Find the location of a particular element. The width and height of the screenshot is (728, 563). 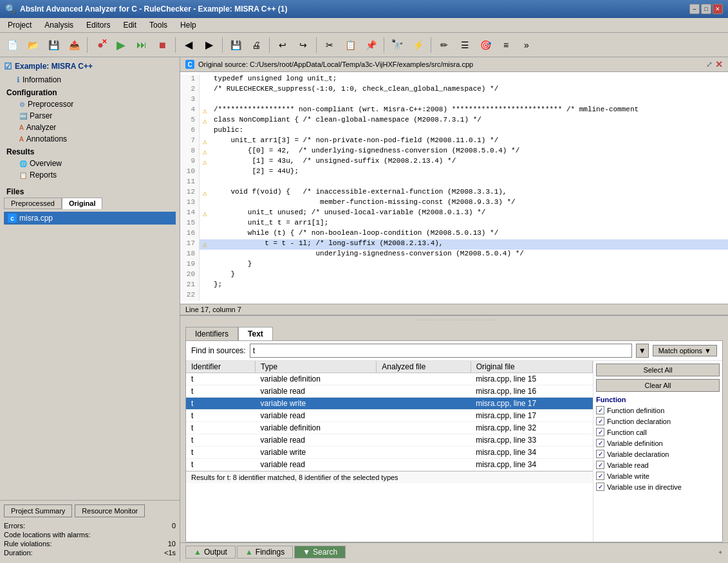

code-line: 14⚠ unit_t unused; /* unused-local-varia… is located at coordinates (454, 214).